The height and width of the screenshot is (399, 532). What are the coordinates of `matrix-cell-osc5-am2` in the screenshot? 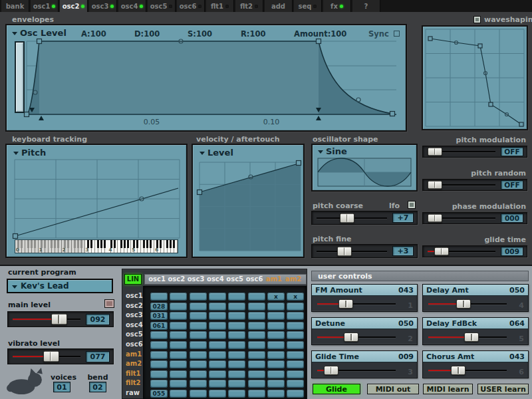 It's located at (295, 335).